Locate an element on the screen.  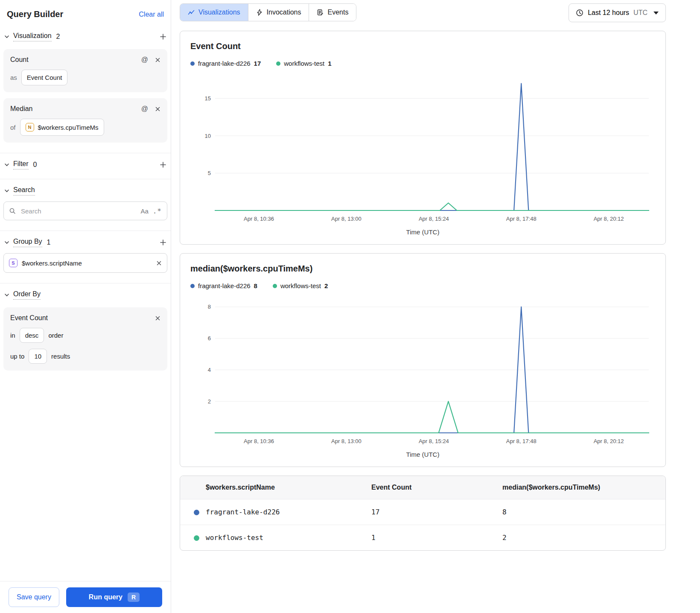
add-group-by-button is located at coordinates (163, 242).